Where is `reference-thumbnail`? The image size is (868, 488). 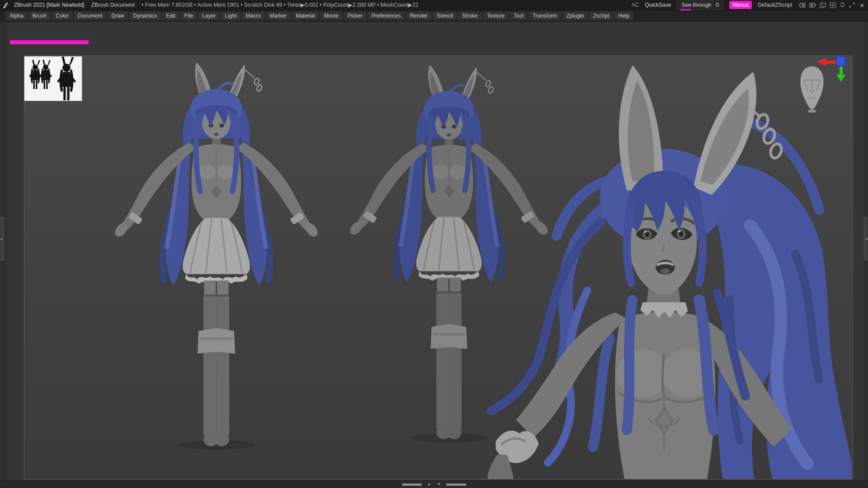
reference-thumbnail is located at coordinates (53, 79).